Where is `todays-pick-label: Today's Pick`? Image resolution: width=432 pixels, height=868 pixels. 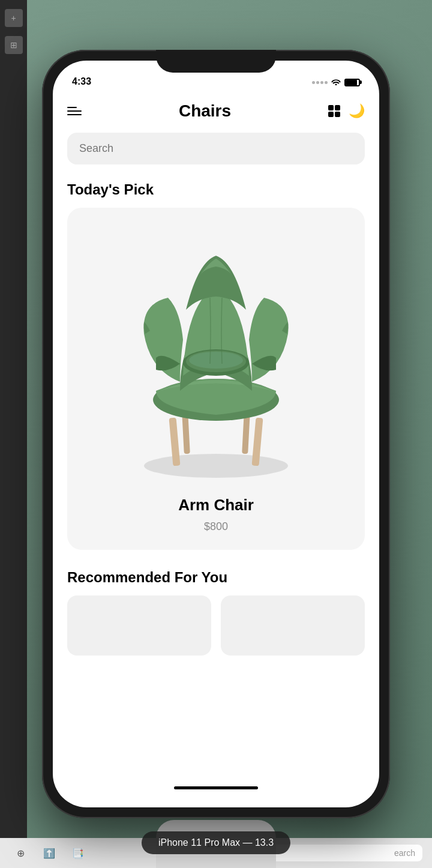
todays-pick-label: Today's Pick is located at coordinates (216, 190).